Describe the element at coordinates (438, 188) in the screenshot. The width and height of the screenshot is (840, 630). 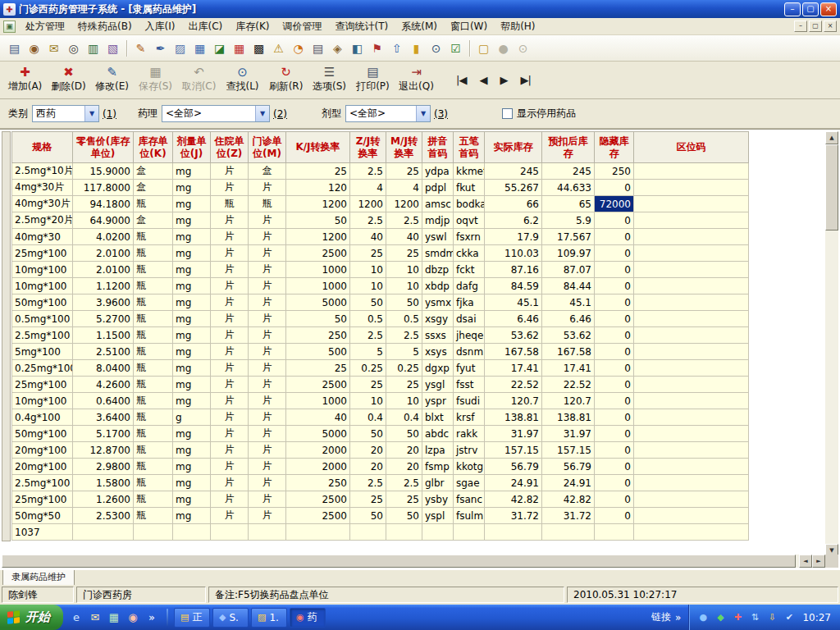
I see `grid-cell: pdpl` at that location.